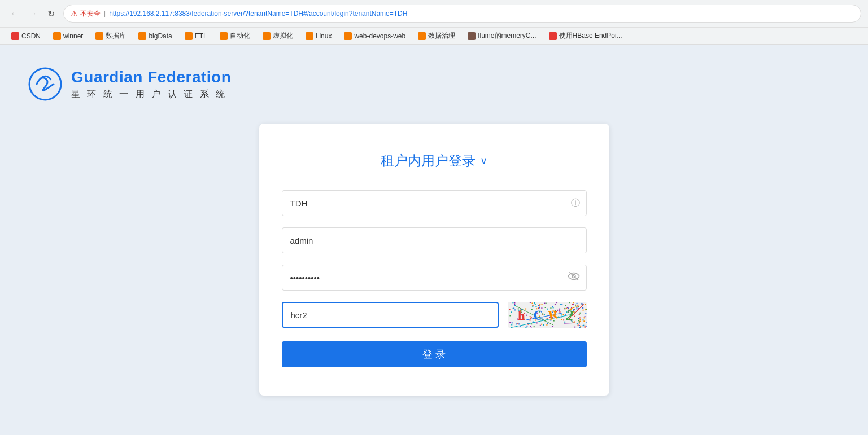  Describe the element at coordinates (151, 77) in the screenshot. I see `app-title: Guardian Federation` at that location.